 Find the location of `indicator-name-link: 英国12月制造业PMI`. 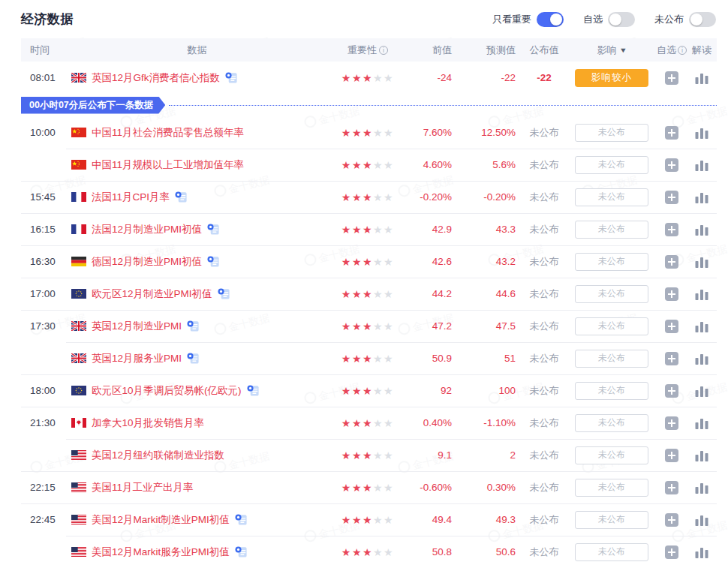

indicator-name-link: 英国12月制造业PMI is located at coordinates (137, 326).